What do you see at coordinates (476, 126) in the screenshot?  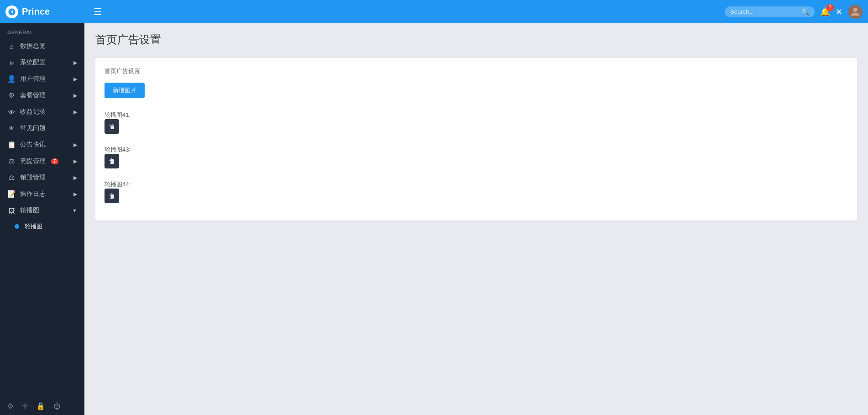 I see `carousel-row-41: 🗑` at bounding box center [476, 126].